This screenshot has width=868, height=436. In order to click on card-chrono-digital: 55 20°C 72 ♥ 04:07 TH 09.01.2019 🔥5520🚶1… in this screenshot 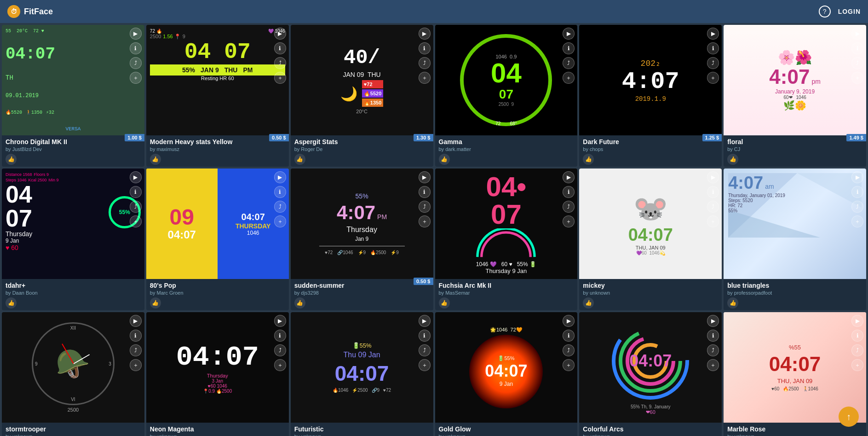, I will do `click(73, 96)`.